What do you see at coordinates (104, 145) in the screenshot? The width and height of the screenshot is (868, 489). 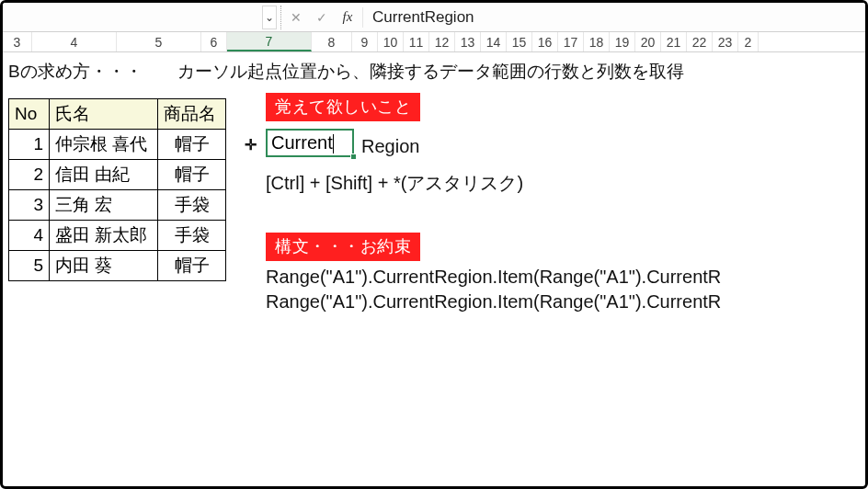 I see `cell-name: 仲宗根 喜代` at bounding box center [104, 145].